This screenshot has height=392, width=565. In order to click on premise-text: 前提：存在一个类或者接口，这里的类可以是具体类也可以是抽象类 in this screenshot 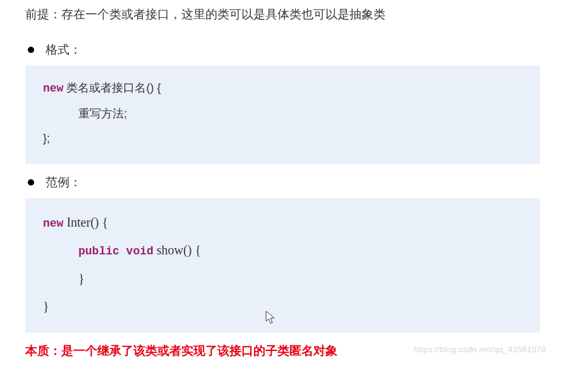, I will do `click(282, 15)`.